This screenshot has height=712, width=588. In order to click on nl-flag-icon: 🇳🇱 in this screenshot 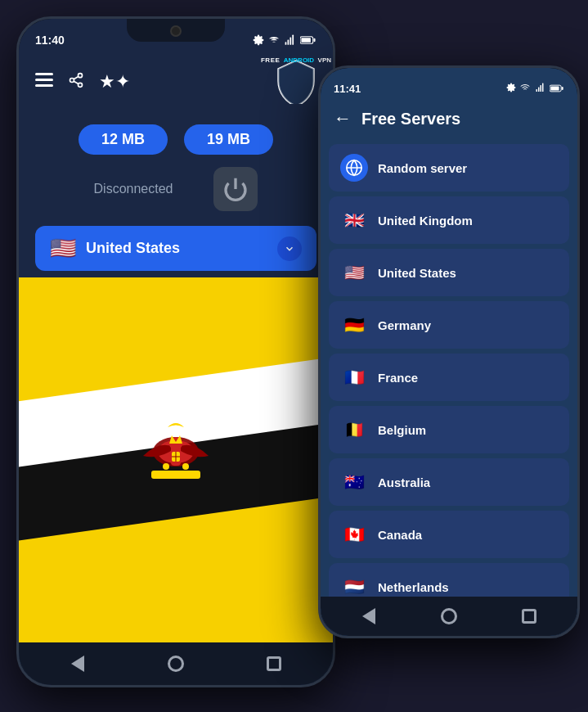, I will do `click(354, 584)`.